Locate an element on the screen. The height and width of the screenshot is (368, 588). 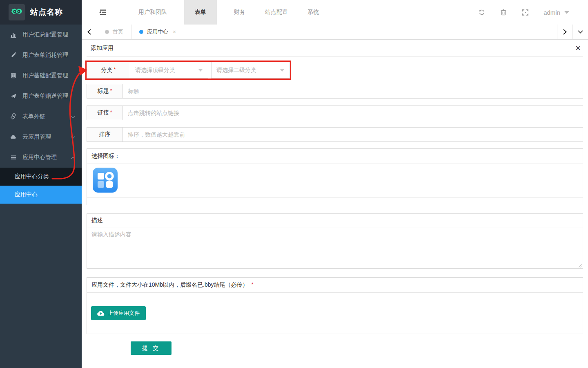
description-textarea is located at coordinates (335, 248).